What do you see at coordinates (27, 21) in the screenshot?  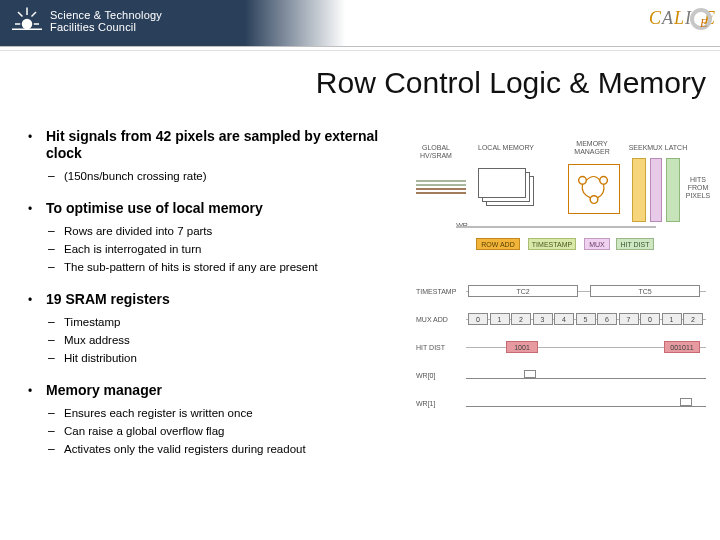 I see `sun-icon` at bounding box center [27, 21].